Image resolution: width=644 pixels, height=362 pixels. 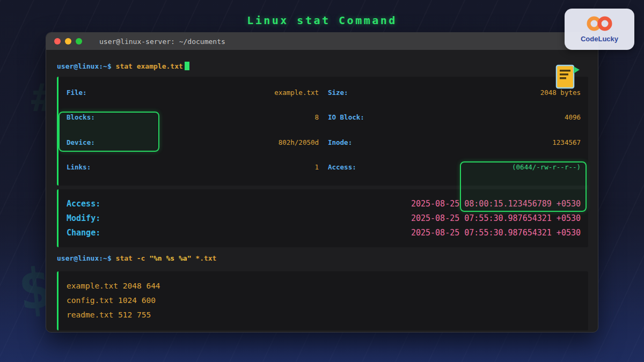 What do you see at coordinates (317, 167) in the screenshot?
I see `stat-value: 1` at bounding box center [317, 167].